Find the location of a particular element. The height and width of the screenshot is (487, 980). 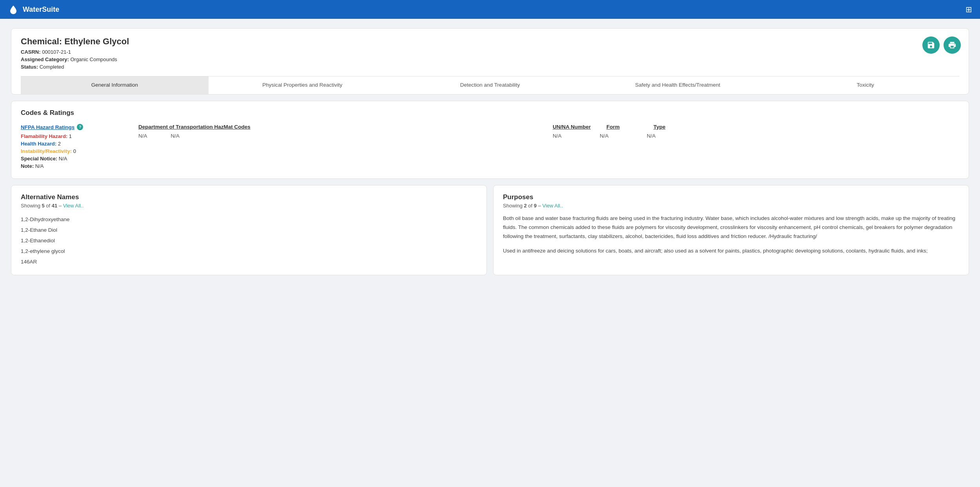

category-value: Organic Compounds is located at coordinates (93, 60).